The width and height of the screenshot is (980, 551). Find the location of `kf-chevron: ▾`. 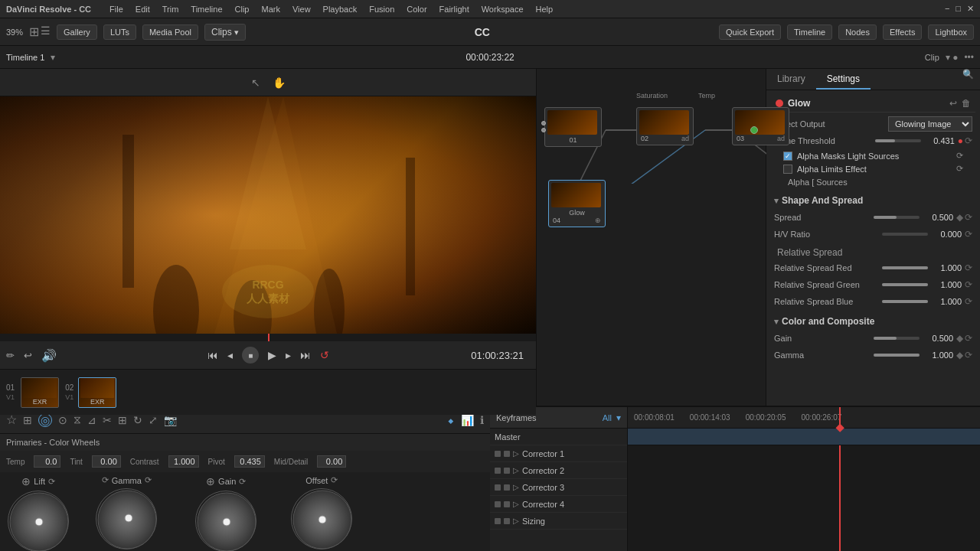

kf-chevron: ▾ is located at coordinates (619, 418).